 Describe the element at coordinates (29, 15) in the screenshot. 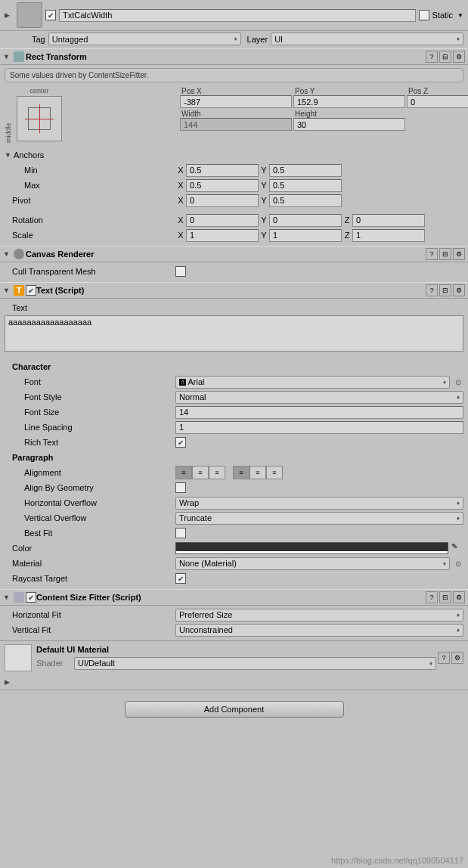

I see `gameobject-icon` at that location.